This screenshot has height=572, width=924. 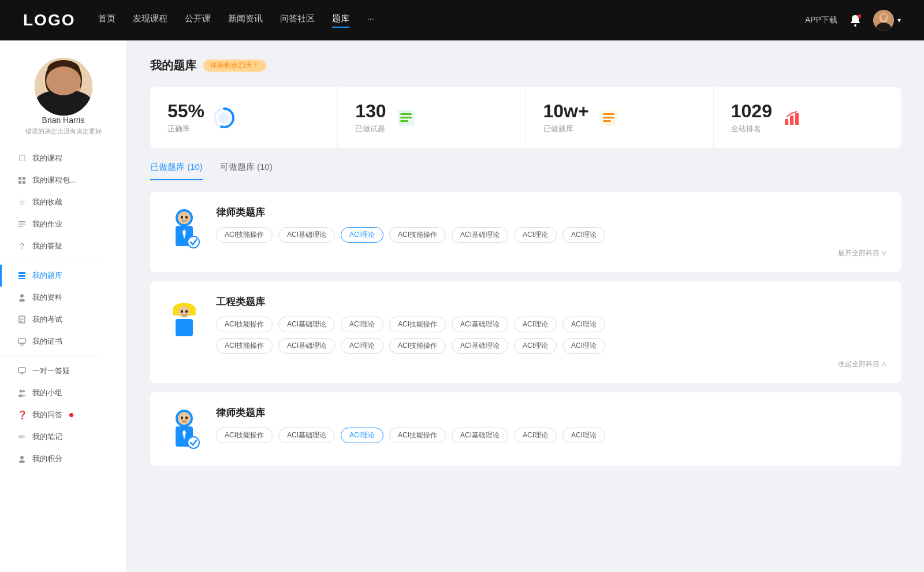 I want to click on sidebar-item-certificate: 我的证书, so click(x=64, y=341).